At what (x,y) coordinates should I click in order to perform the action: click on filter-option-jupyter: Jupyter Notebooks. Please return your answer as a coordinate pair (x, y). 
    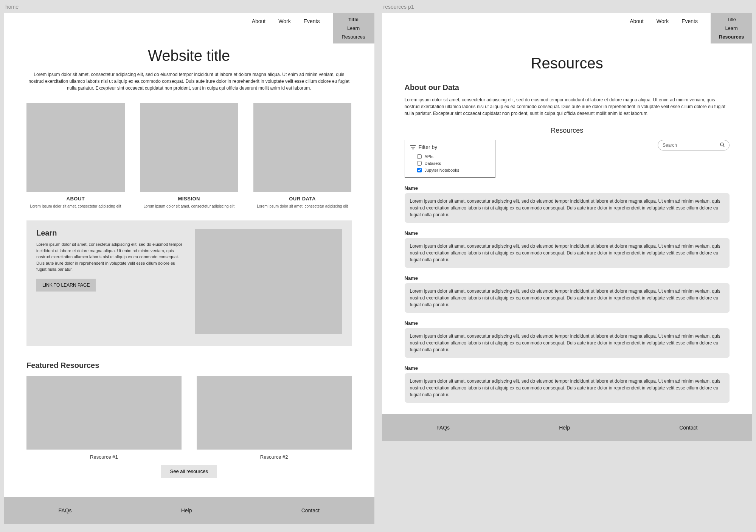
    Looking at the image, I should click on (450, 170).